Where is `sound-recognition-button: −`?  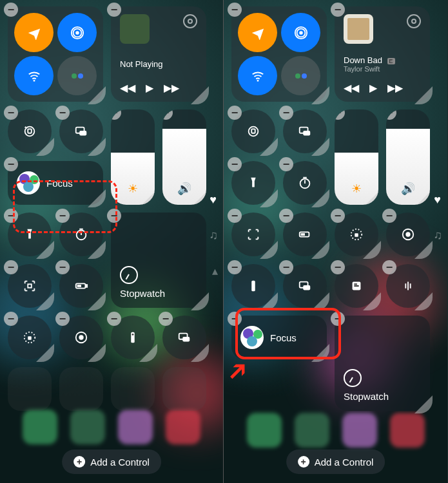 sound-recognition-button: − is located at coordinates (408, 286).